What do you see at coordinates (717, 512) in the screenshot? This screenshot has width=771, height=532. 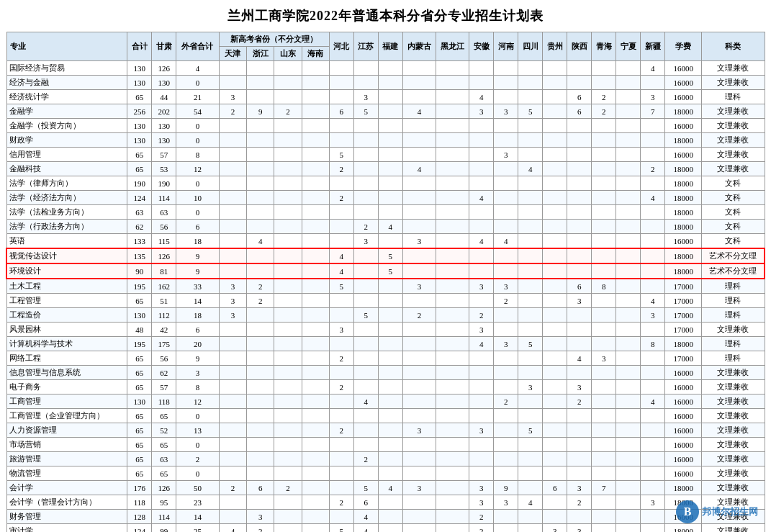 I see `watermark: B 邦博尔招生网` at bounding box center [717, 512].